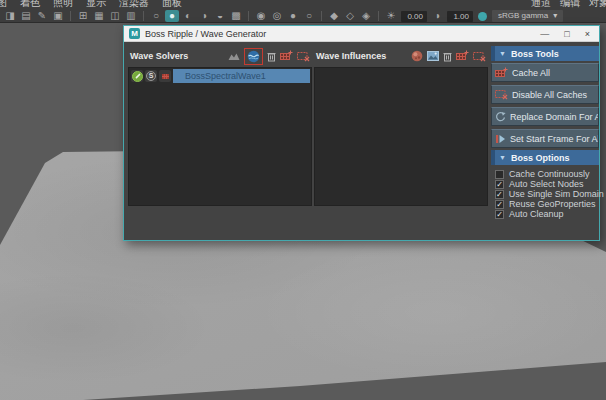  I want to click on gate-mask-icon: ▥, so click(131, 16).